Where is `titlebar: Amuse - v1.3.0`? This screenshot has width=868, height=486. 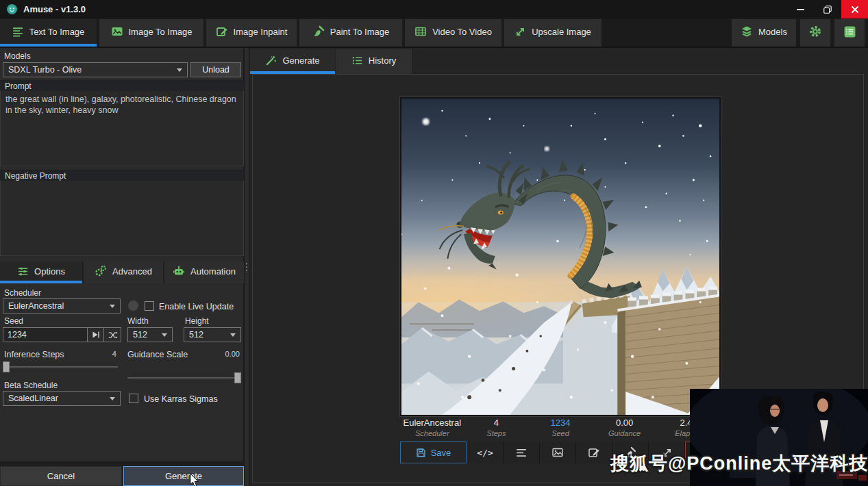 titlebar: Amuse - v1.3.0 is located at coordinates (434, 10).